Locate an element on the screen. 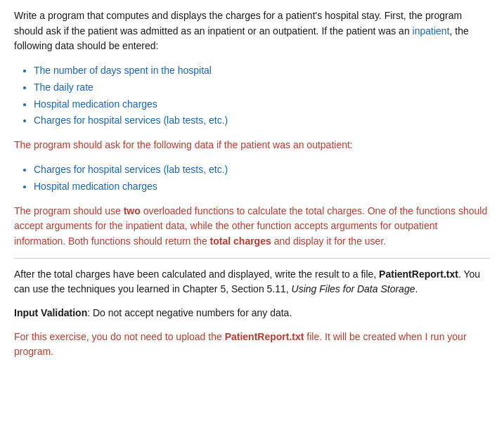 The image size is (504, 421). list-item: The daily rate is located at coordinates (261, 88).